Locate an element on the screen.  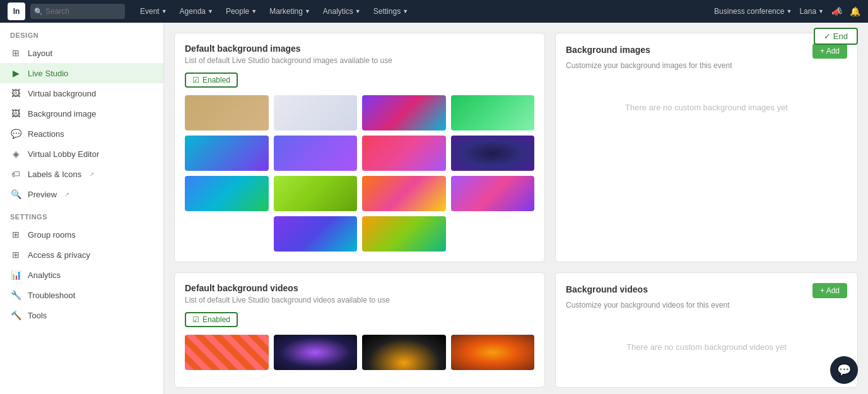
preview-external-icon: ↗ is located at coordinates (67, 194).